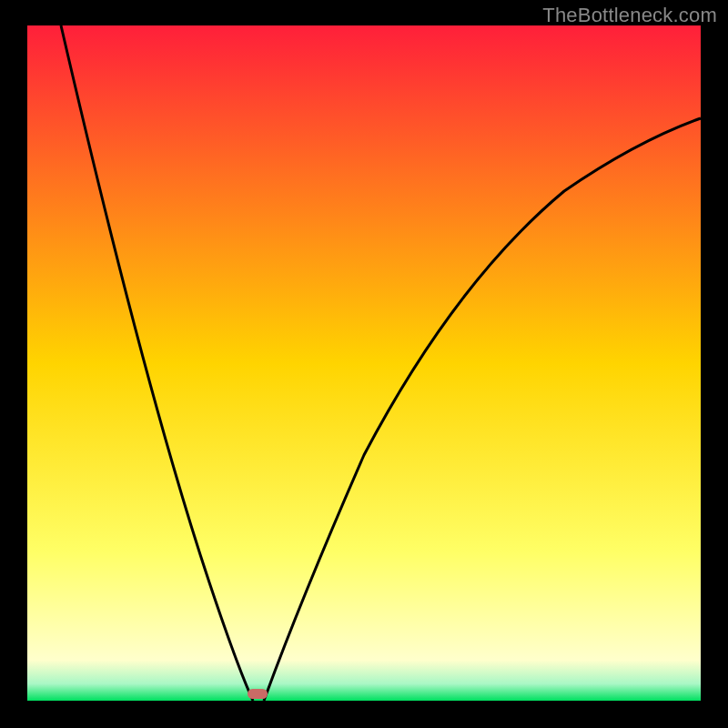  What do you see at coordinates (258, 693) in the screenshot?
I see `optimal-marker` at bounding box center [258, 693].